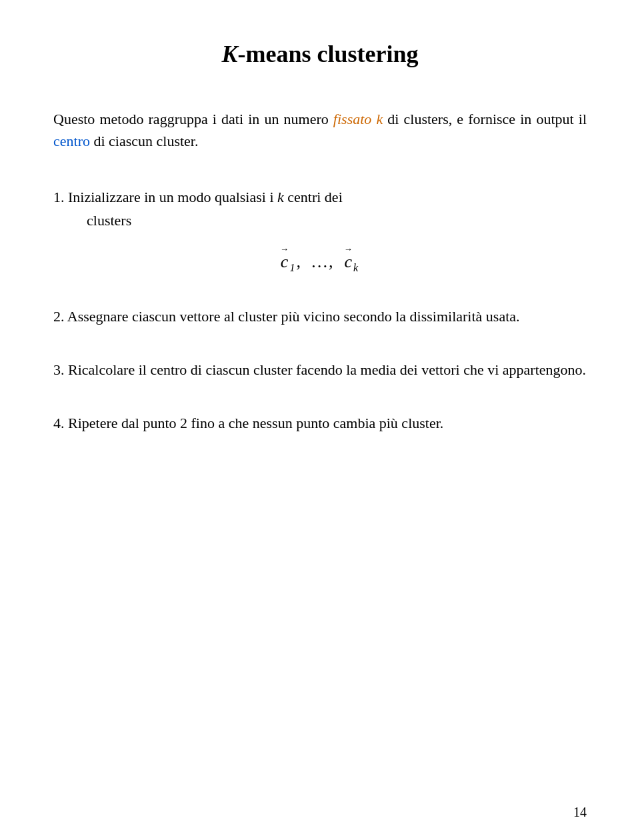 This screenshot has width=640, height=840. What do you see at coordinates (320, 130) in the screenshot?
I see `intro-paragraph: Questo metodo raggruppa i dati in un num…` at bounding box center [320, 130].